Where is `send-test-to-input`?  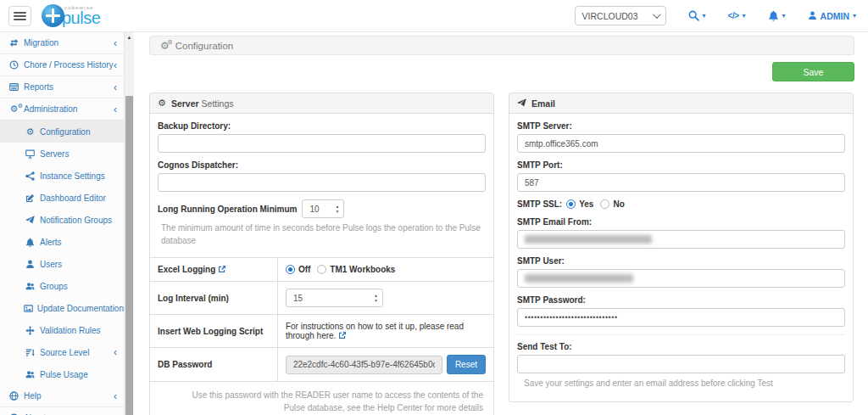
send-test-to-input is located at coordinates (682, 364).